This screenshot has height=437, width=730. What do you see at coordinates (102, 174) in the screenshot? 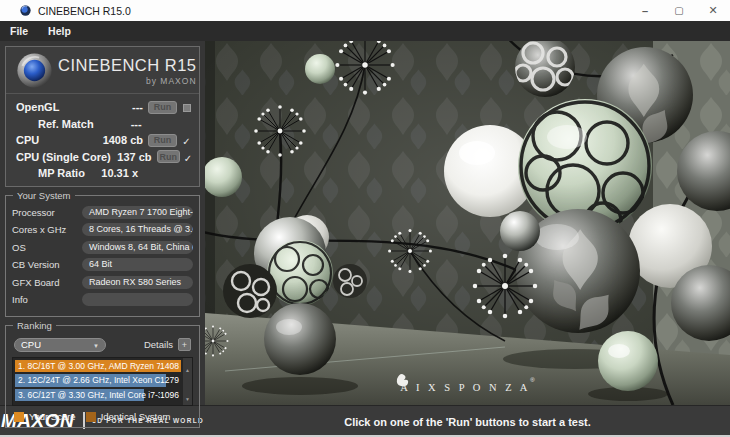
I see `bench-row-mp-ratio: MP Ratio 10.31 x` at bounding box center [102, 174].